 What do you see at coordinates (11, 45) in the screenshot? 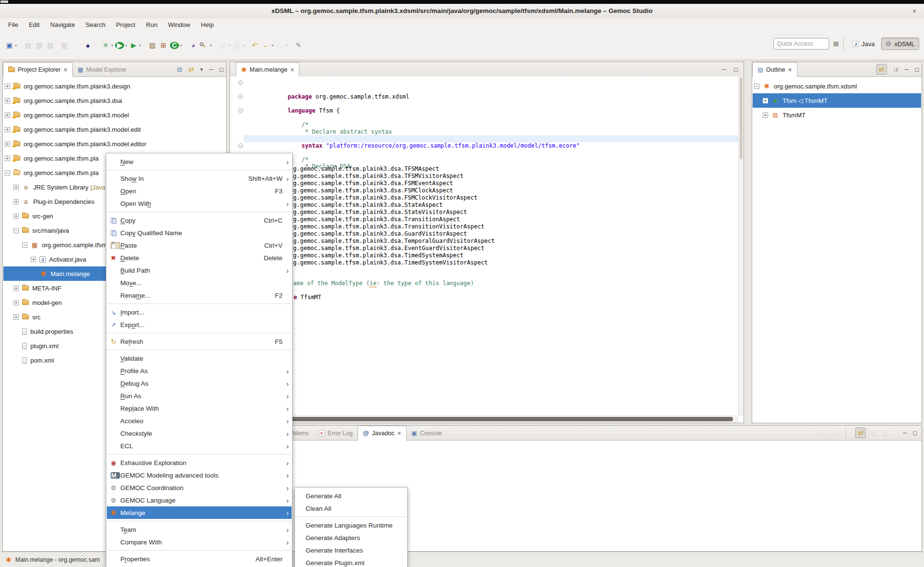
I see `toolbar-button: ▣ ▾` at bounding box center [11, 45].